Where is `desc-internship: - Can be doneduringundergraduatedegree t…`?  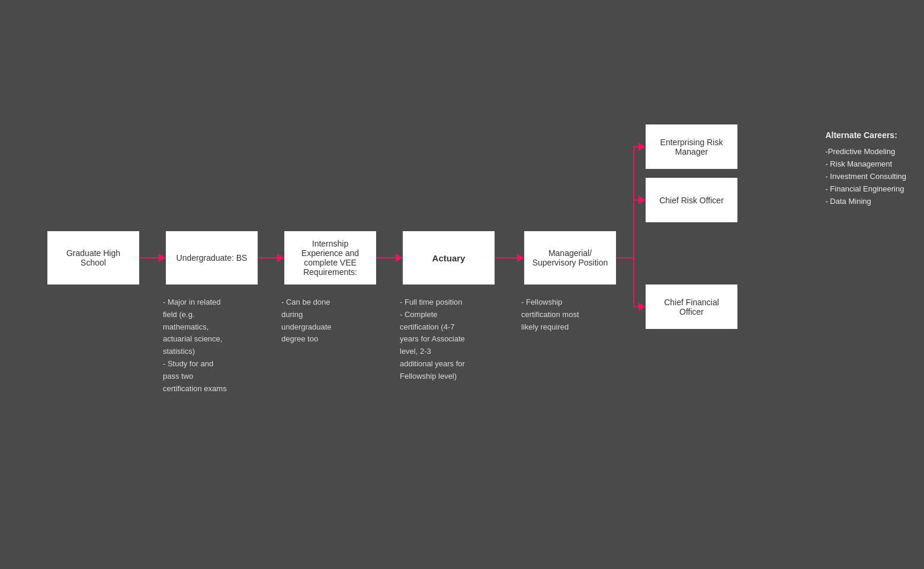
desc-internship: - Can be doneduringundergraduatedegree t… is located at coordinates (307, 321).